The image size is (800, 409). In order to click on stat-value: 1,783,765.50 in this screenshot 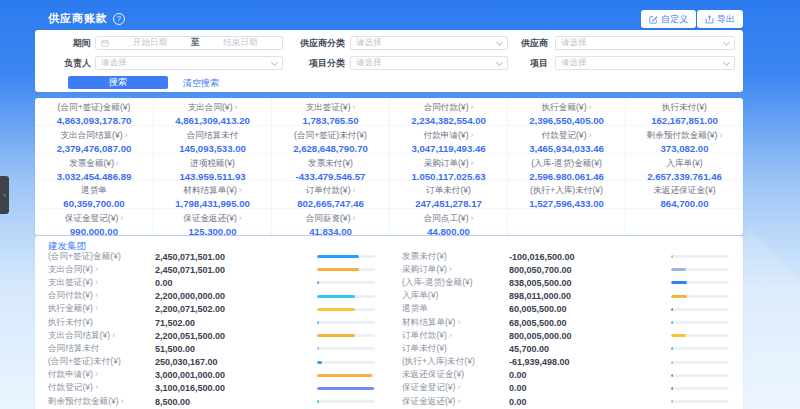, I will do `click(330, 120)`.